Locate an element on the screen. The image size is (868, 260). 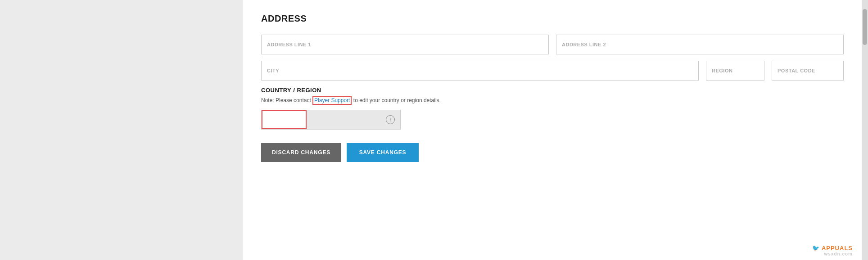
watermark-suffix: PPUALS is located at coordinates (839, 248).